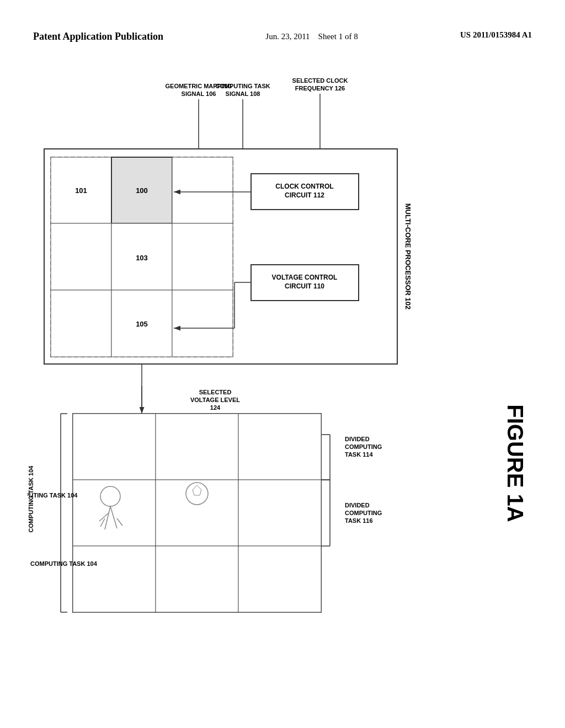 Image resolution: width=565 pixels, height=728 pixels. I want to click on svg-text: SIGNAL 106, so click(199, 94).